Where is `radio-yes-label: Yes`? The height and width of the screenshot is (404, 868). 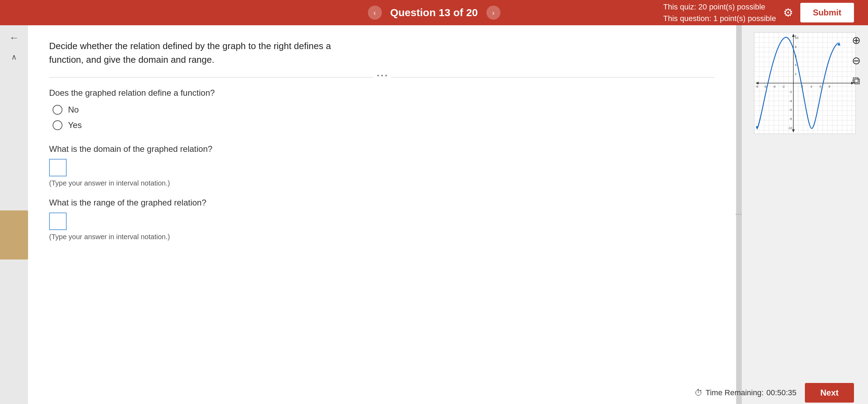
radio-yes-label: Yes is located at coordinates (75, 125).